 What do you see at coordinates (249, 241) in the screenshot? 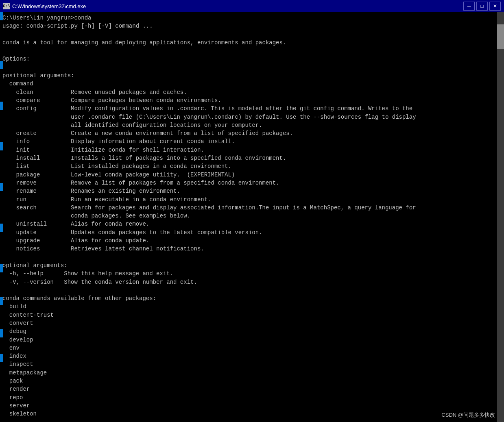
I see `terminal-line: upgrade Alias for conda update.` at bounding box center [249, 241].